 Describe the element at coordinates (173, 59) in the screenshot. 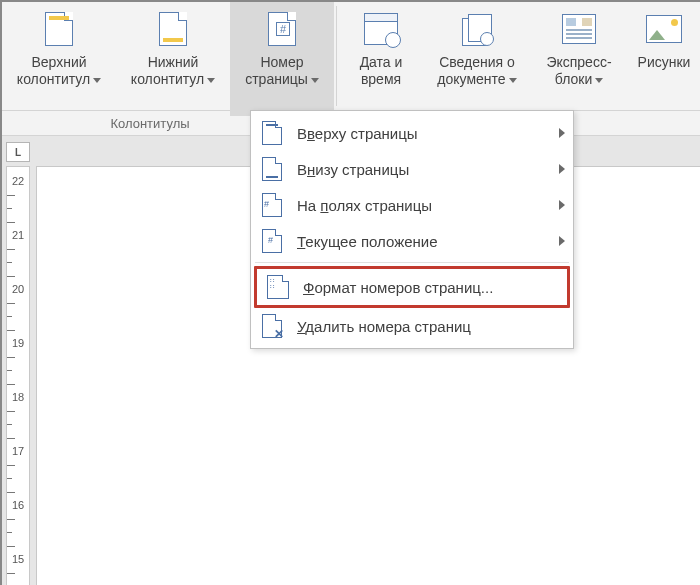

I see `footer-button: Нижнийколонтитул` at that location.